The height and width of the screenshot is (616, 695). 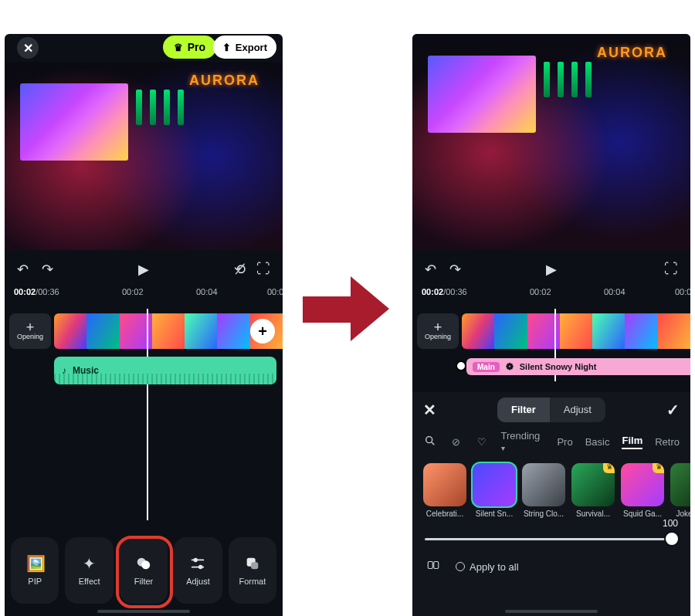 I want to click on compare-icon, so click(x=433, y=567).